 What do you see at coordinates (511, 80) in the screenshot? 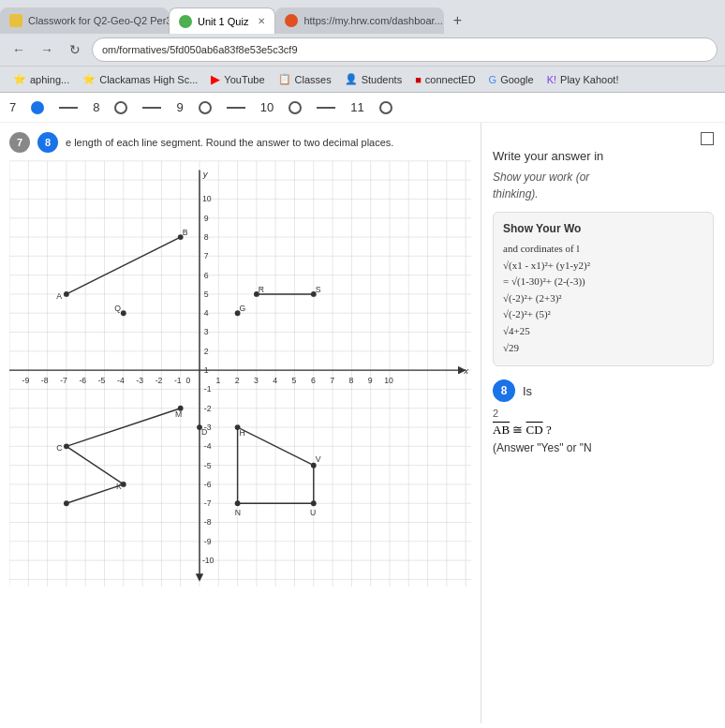
I see `bookmark-google: G Google` at bounding box center [511, 80].